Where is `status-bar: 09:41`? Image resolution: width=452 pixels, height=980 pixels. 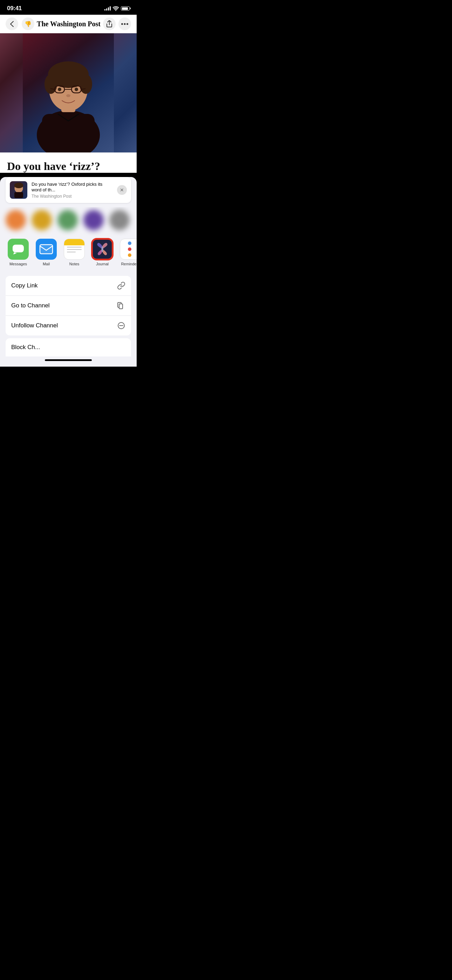
status-bar: 09:41 is located at coordinates (68, 8).